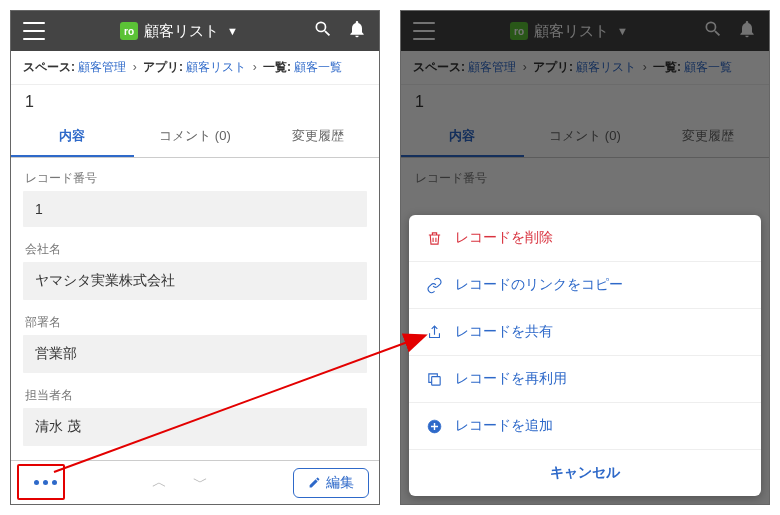 The image size is (780, 515). Describe the element at coordinates (232, 31) in the screenshot. I see `caret-down-icon: ▼` at that location.